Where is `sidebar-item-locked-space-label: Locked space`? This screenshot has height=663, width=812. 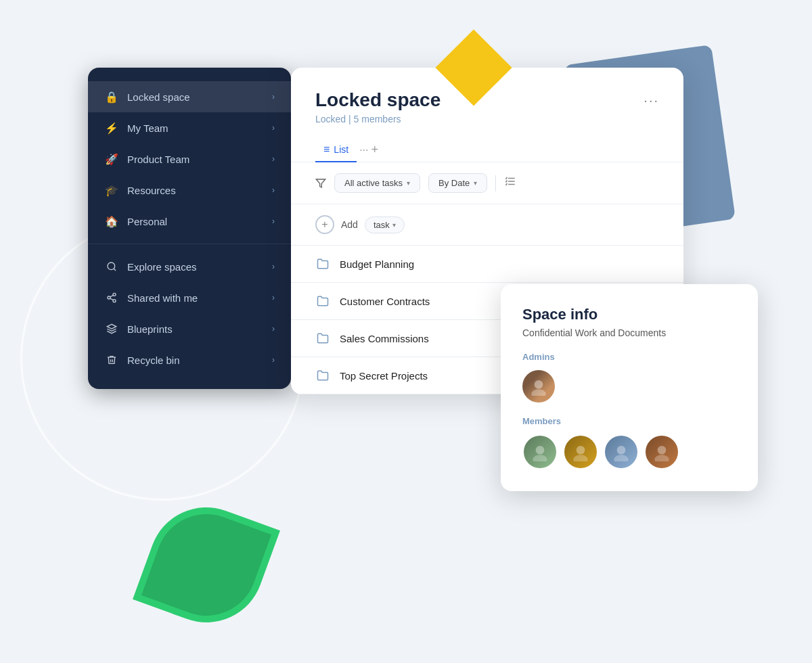 sidebar-item-locked-space-label: Locked space is located at coordinates (158, 97).